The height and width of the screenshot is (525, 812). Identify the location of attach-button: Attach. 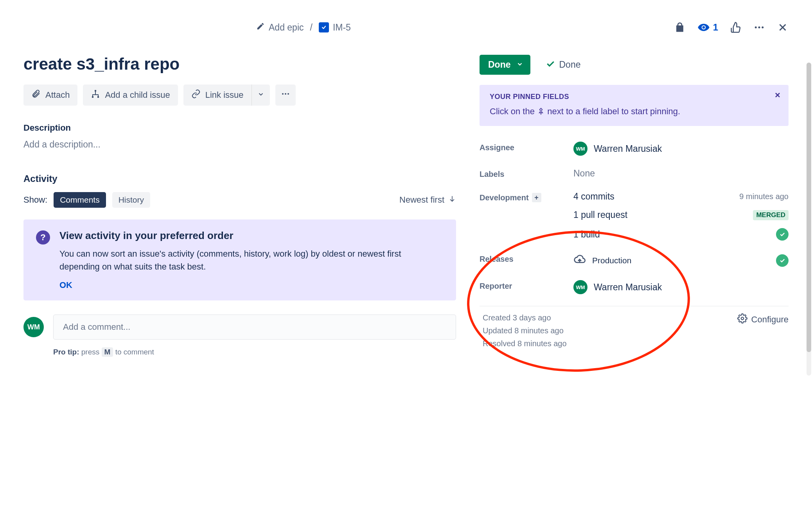
(50, 95).